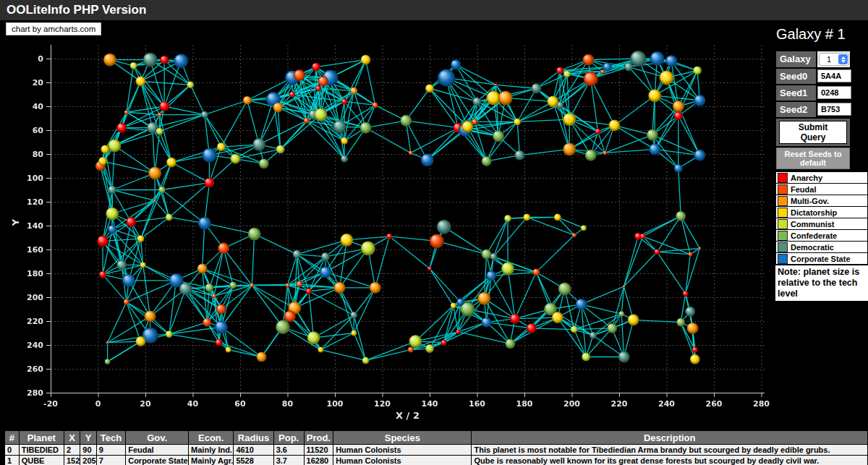  What do you see at coordinates (813, 93) in the screenshot?
I see `seed-rows: Seed0Seed1Seed2` at bounding box center [813, 93].